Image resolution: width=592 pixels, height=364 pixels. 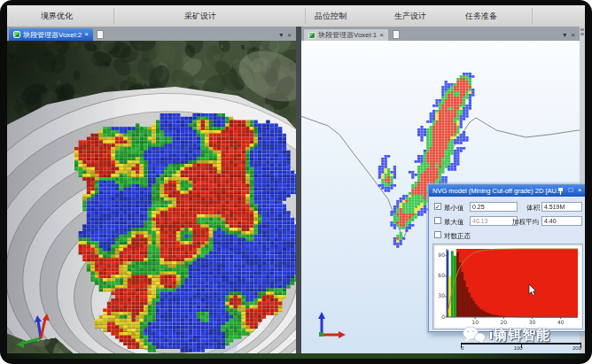 I want to click on ribbon-tab-task-preparation: 任务准备, so click(x=481, y=16).